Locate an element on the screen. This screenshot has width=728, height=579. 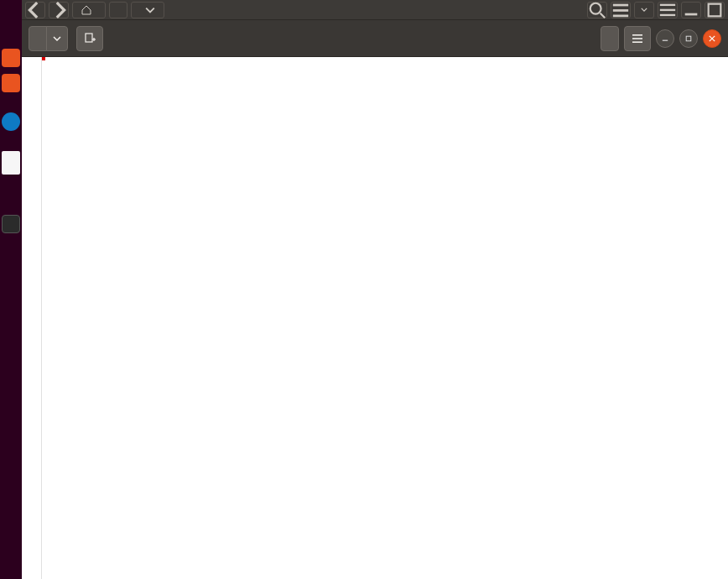
view-dropdown-button is located at coordinates (644, 10).